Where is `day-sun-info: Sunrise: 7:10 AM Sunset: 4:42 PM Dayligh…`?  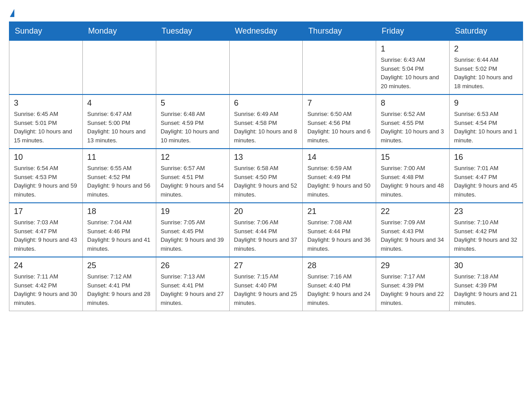 day-sun-info: Sunrise: 7:10 AM Sunset: 4:42 PM Dayligh… is located at coordinates (486, 235).